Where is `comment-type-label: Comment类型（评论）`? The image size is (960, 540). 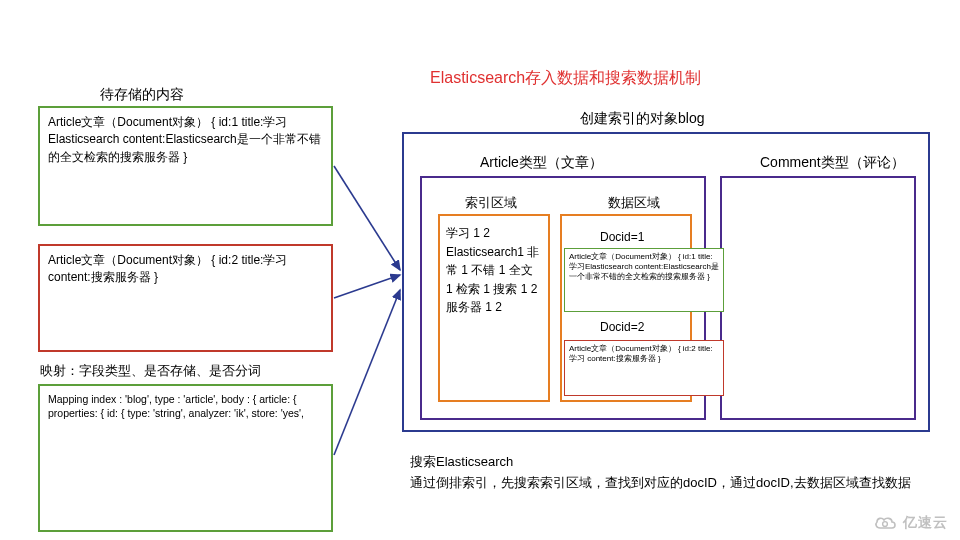 comment-type-label: Comment类型（评论） is located at coordinates (832, 163).